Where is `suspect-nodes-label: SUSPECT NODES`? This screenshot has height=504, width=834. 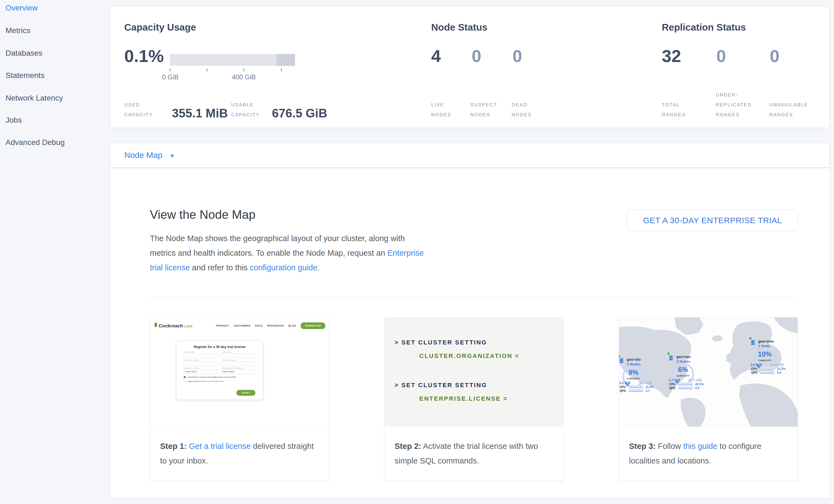 suspect-nodes-label: SUSPECT NODES is located at coordinates (484, 110).